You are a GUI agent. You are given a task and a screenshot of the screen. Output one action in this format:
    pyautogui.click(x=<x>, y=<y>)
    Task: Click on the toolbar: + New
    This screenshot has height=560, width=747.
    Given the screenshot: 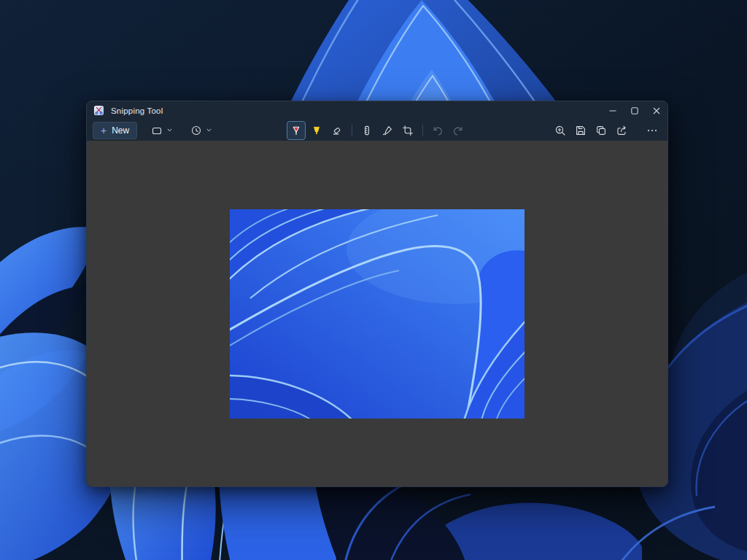 What is the action you would take?
    pyautogui.click(x=377, y=130)
    